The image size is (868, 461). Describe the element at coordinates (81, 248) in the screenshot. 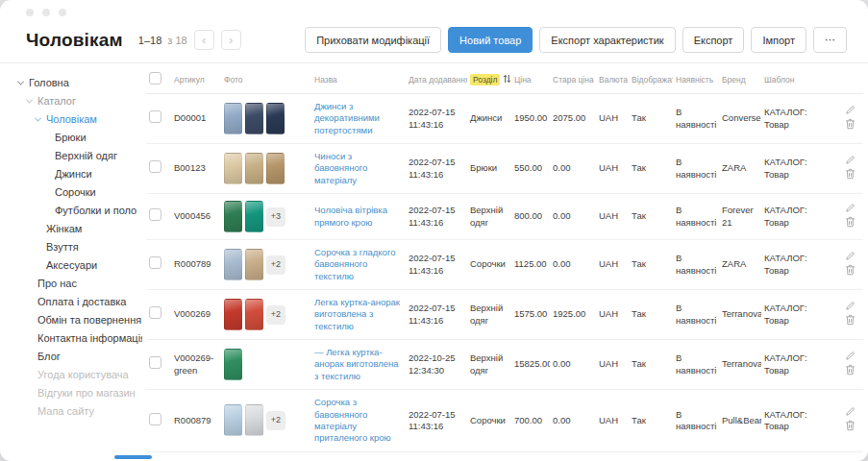

I see `sidebar-item-взуття: Взуття` at that location.